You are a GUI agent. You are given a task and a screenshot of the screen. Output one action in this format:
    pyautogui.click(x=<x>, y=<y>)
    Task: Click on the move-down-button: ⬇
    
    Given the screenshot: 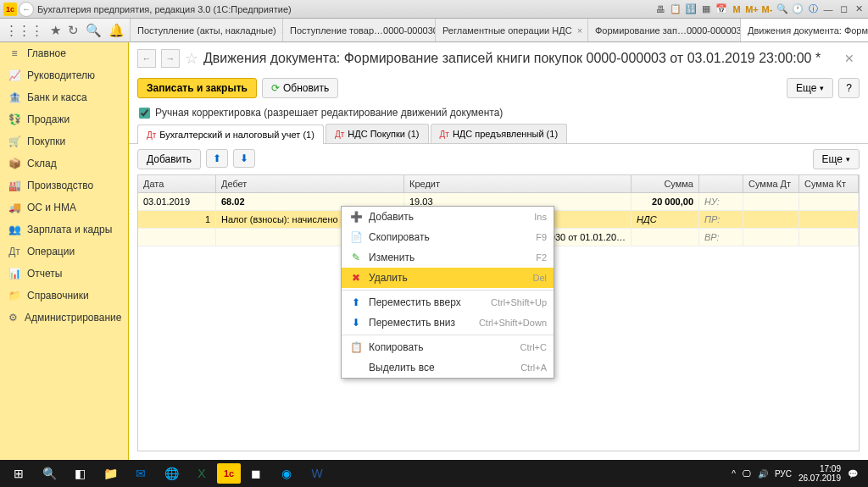 What is the action you would take?
    pyautogui.click(x=244, y=158)
    